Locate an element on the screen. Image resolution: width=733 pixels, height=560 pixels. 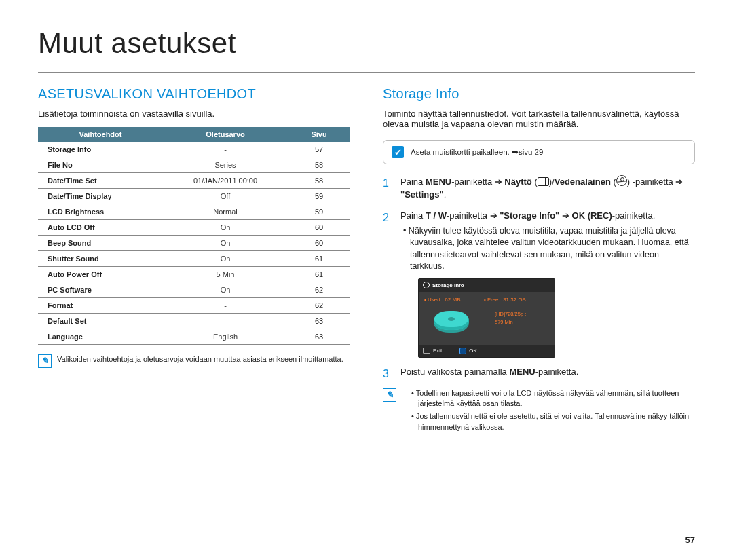
ss-exit: Exit is located at coordinates (437, 351).